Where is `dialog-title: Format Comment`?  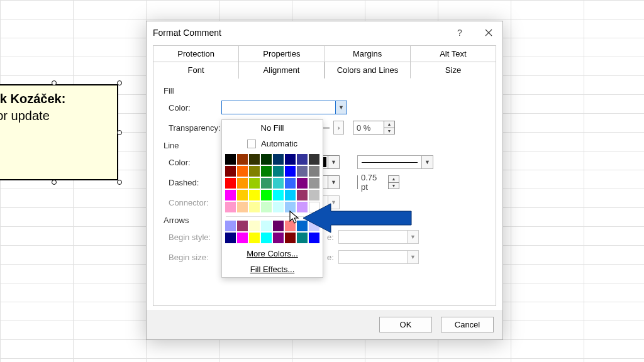
dialog-title: Format Comment is located at coordinates (187, 33).